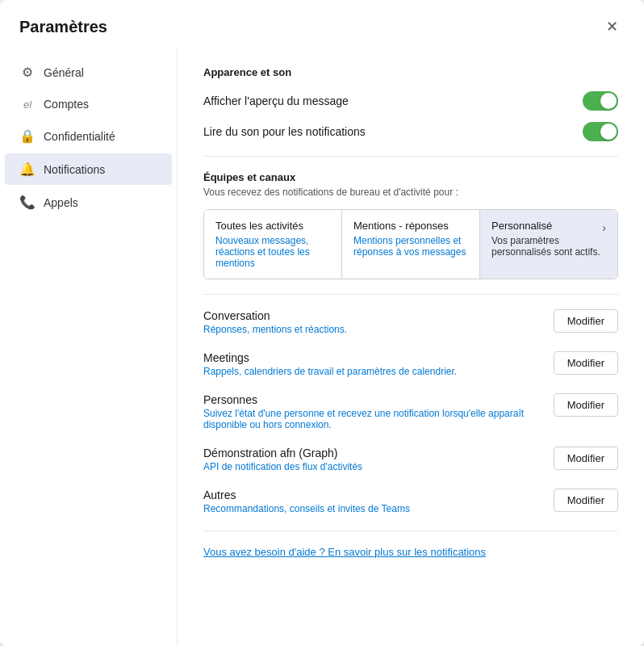 This screenshot has width=644, height=646. I want to click on option-mentions: Mentions - réponses Mentions personnelle…, so click(412, 244).